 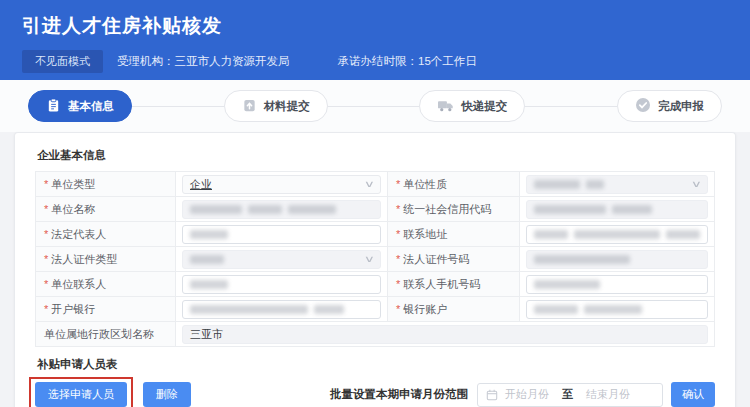 I want to click on unit-contact-input, so click(x=282, y=284).